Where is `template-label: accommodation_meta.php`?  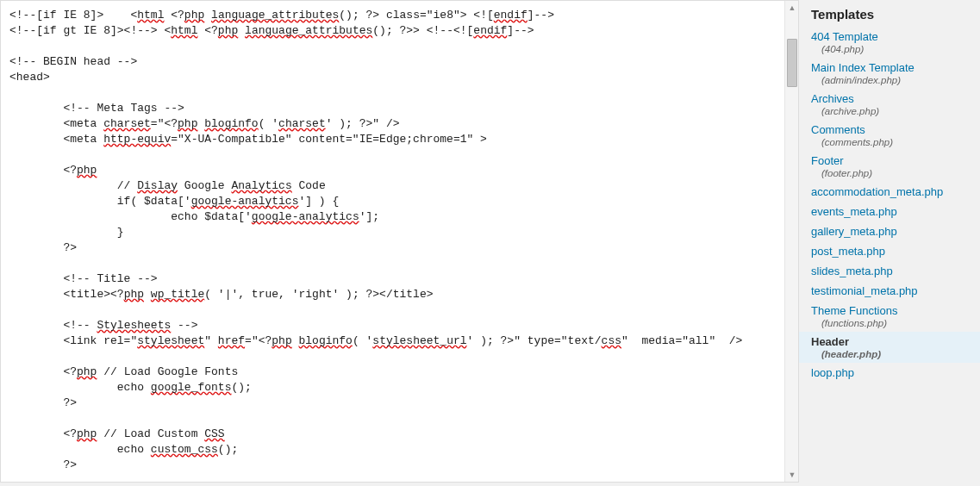
template-label: accommodation_meta.php is located at coordinates (889, 191).